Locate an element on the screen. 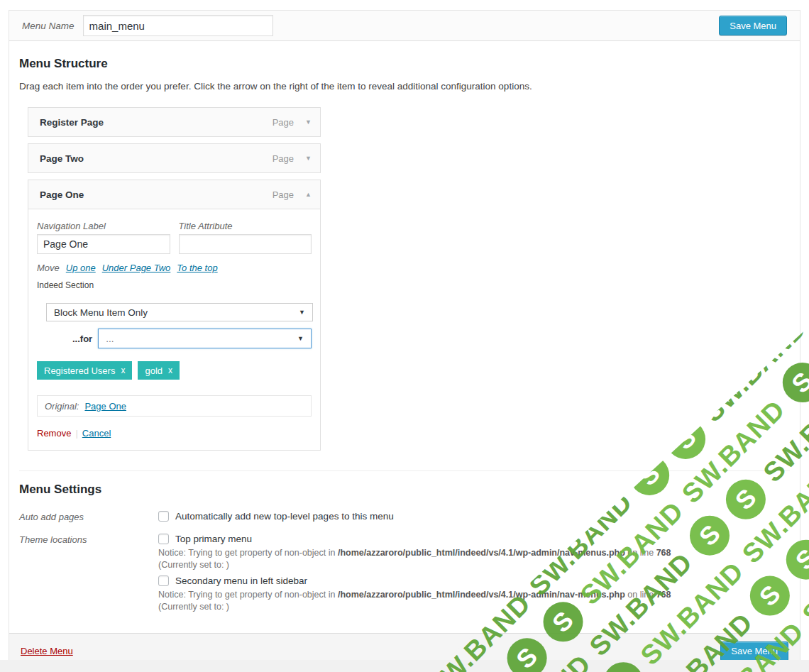 Image resolution: width=809 pixels, height=672 pixels. menu-item-register-page: Register Page Page ▼ is located at coordinates (175, 122).